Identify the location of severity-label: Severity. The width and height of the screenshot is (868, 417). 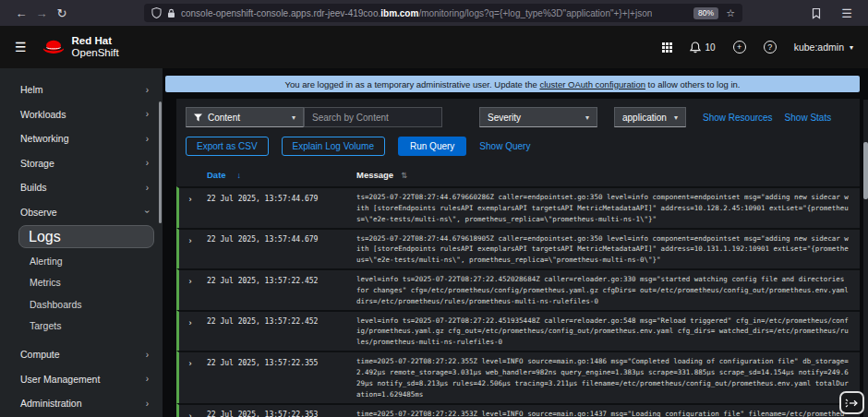
(504, 118).